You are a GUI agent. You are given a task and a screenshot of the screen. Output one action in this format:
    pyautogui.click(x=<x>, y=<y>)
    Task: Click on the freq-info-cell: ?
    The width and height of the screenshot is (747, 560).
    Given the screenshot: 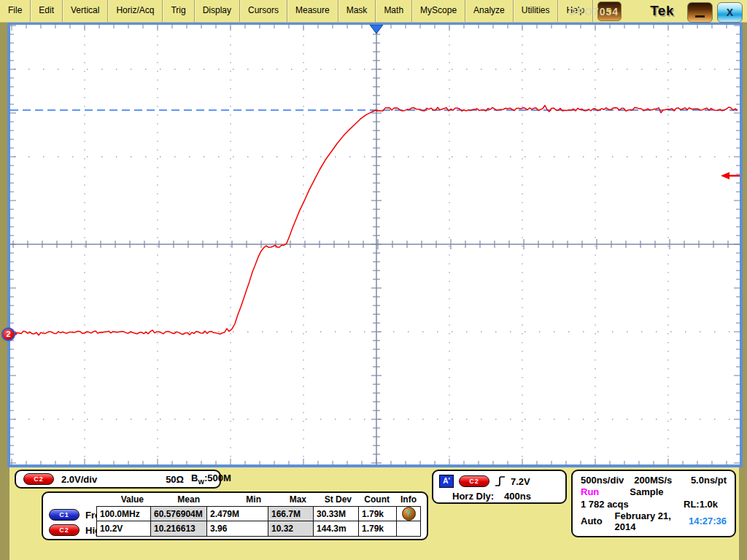 What is the action you would take?
    pyautogui.click(x=409, y=513)
    